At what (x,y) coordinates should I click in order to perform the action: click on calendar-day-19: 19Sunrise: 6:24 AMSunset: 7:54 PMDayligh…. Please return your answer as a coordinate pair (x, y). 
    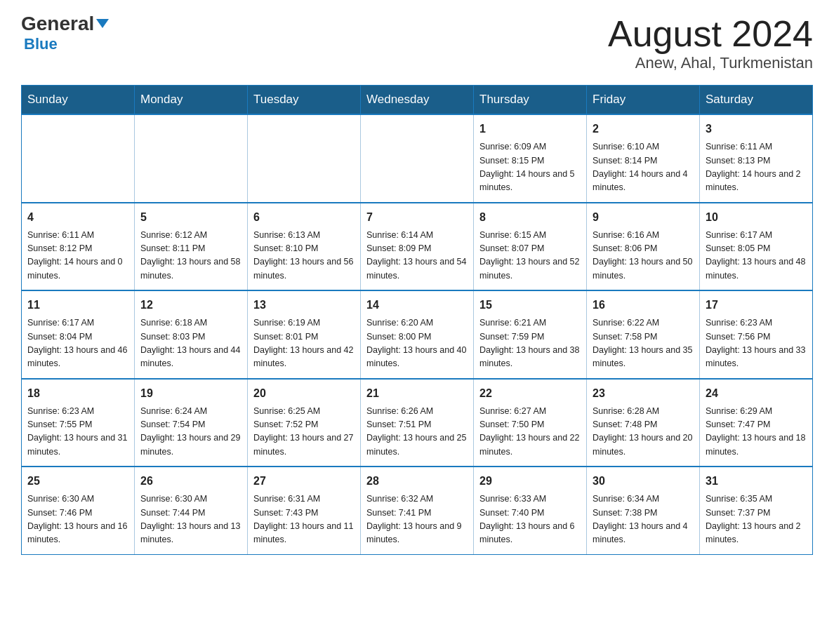
    Looking at the image, I should click on (191, 423).